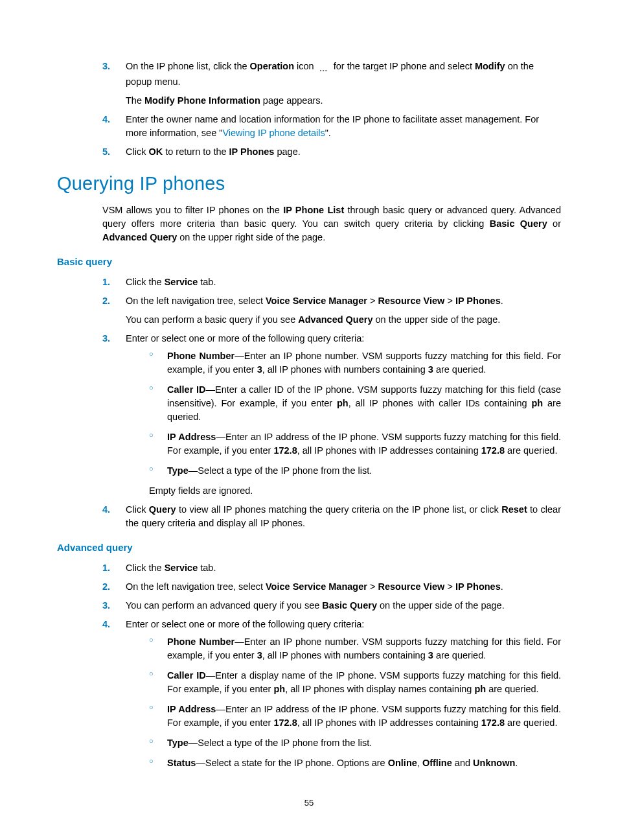  Describe the element at coordinates (332, 694) in the screenshot. I see `adv-step-4: 4. Enter or select one or more of the fo…` at that location.